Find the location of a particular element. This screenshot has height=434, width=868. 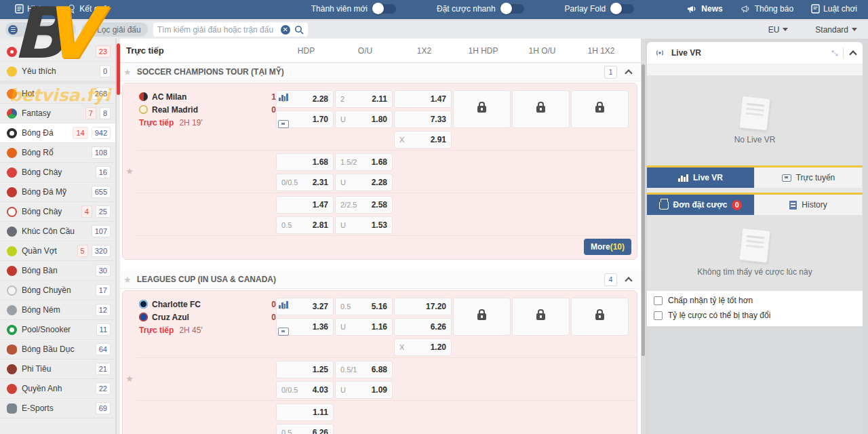

sidebar-item-soccer: Bóng Đá 14 942 is located at coordinates (58, 133).